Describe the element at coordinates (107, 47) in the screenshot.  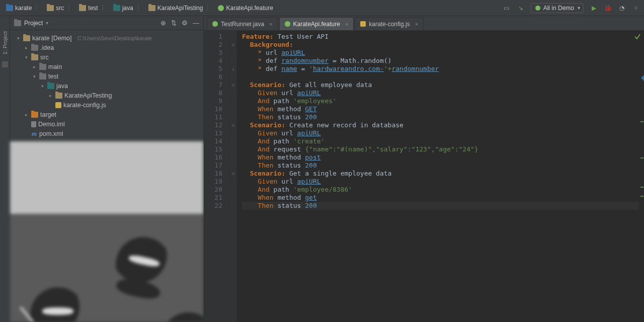
I see `tree-row: ▸.idea` at that location.